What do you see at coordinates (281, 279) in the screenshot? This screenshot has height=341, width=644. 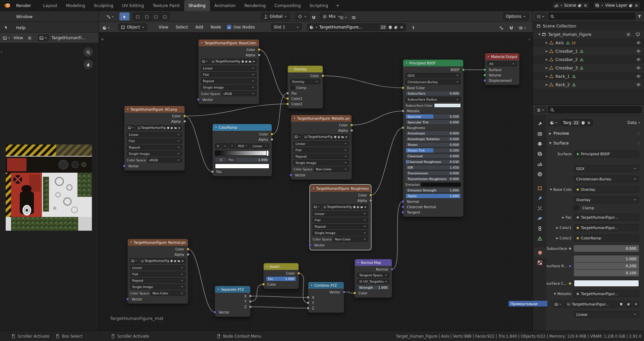 I see `node-slider-fac: Fac1.000` at bounding box center [281, 279].